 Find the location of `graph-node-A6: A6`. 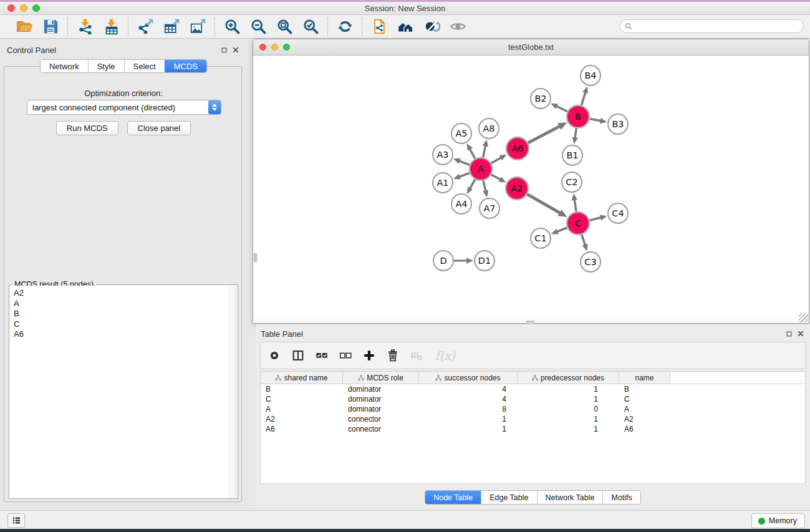

graph-node-A6: A6 is located at coordinates (518, 148).